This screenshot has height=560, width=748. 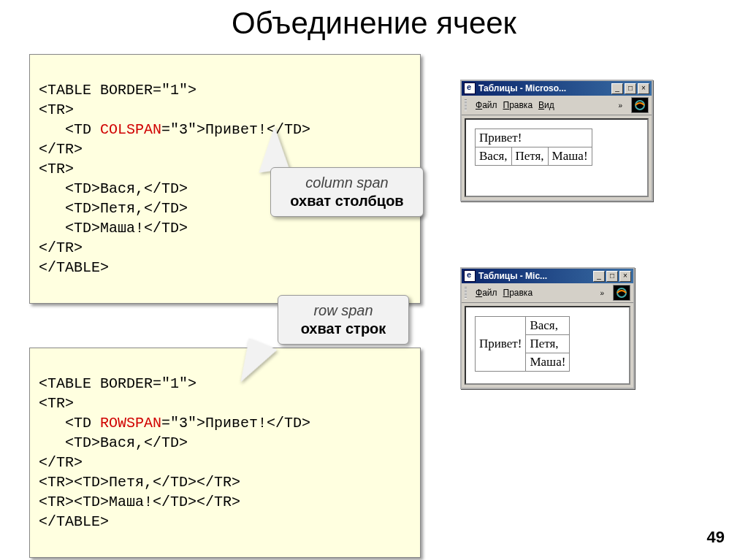 What do you see at coordinates (544, 88) in the screenshot?
I see `window-title: Таблицы - Microso...` at bounding box center [544, 88].